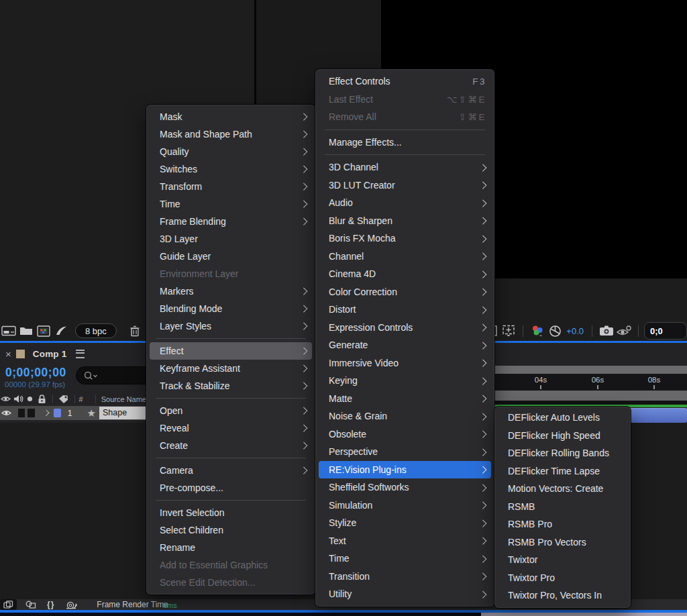  What do you see at coordinates (47, 413) in the screenshot?
I see `layer-expander-icon` at bounding box center [47, 413].